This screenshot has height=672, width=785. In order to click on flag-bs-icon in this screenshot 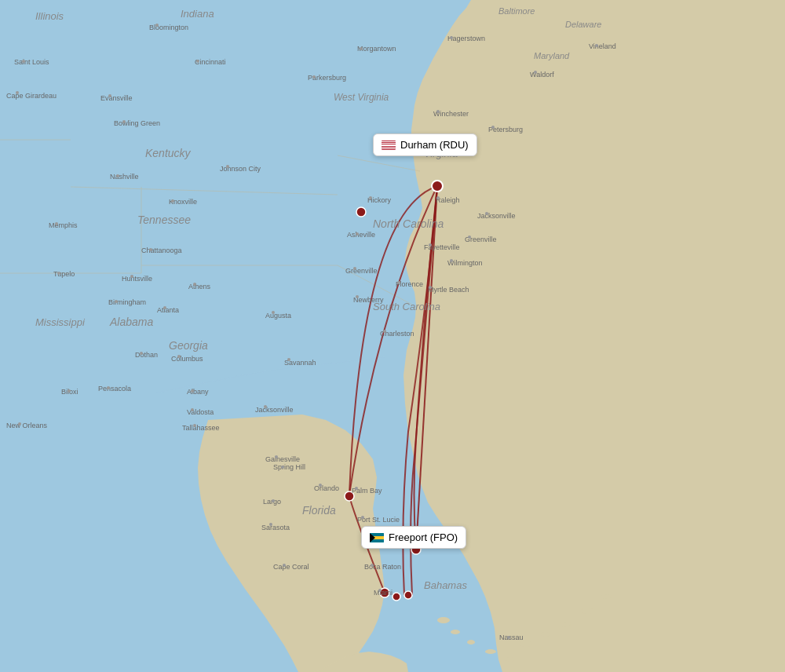, I will do `click(377, 538)`.